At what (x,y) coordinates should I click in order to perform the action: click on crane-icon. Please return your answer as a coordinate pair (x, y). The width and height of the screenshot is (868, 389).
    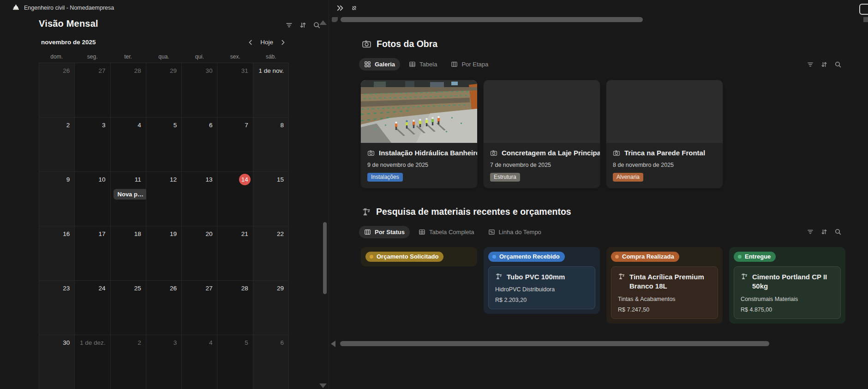
    Looking at the image, I should click on (499, 277).